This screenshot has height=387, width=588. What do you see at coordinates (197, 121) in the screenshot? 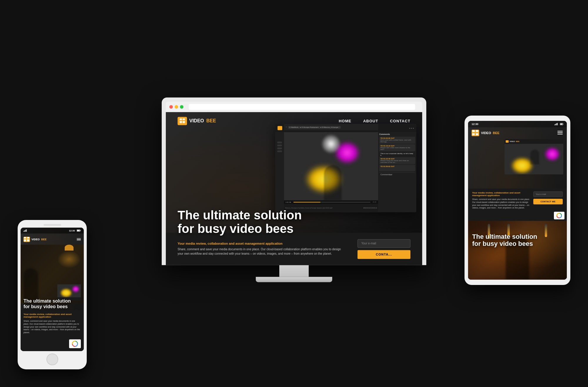
I see `logo-text-video: VIDEO` at bounding box center [197, 121].